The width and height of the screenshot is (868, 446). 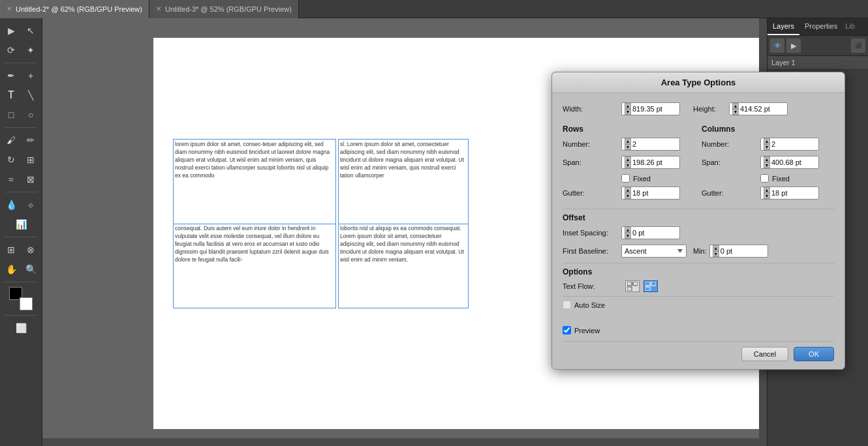 What do you see at coordinates (628, 144) in the screenshot?
I see `rows-number-spinner: ▲ ▼` at bounding box center [628, 144].